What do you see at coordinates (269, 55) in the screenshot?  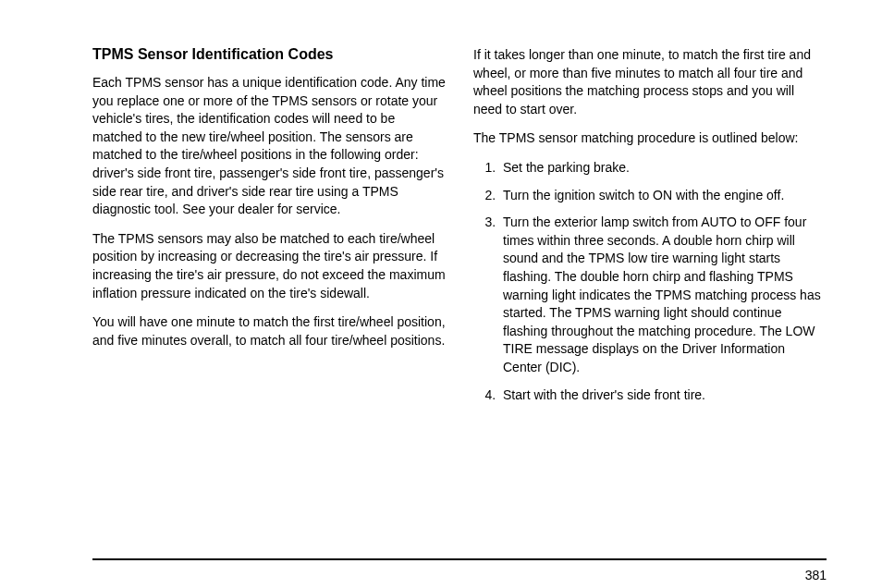 I see `section-heading: TPMS Sensor Identification Codes` at bounding box center [269, 55].